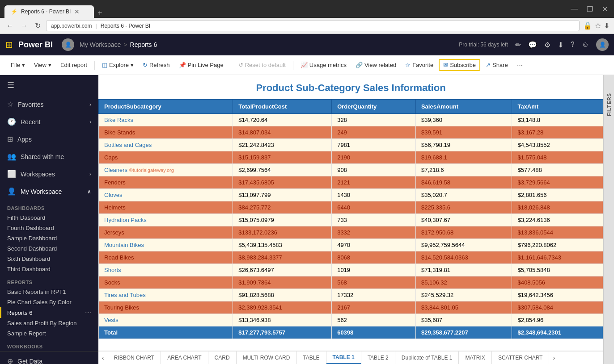  What do you see at coordinates (460, 65) in the screenshot?
I see `subscribe-button: ✉ Subscribe` at bounding box center [460, 65].